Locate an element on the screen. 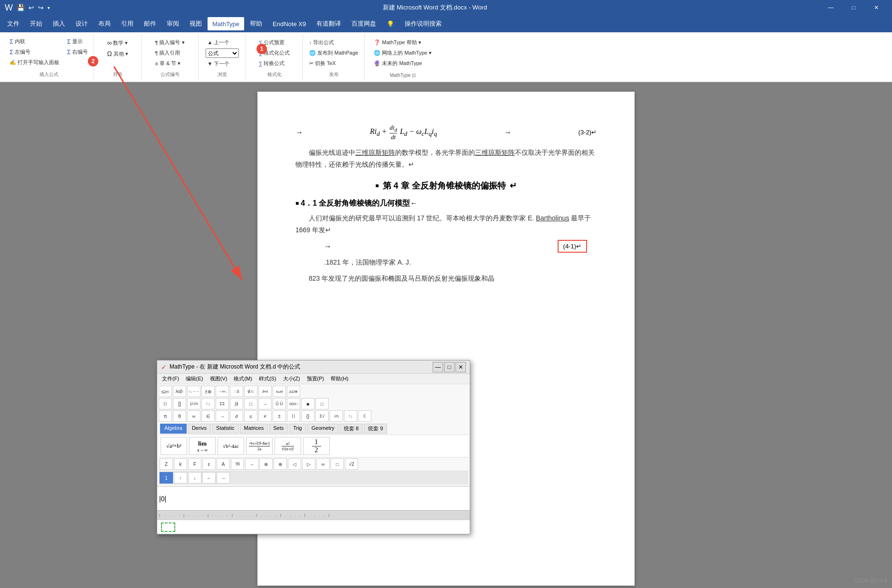  sym-uvec: Ũ Ü is located at coordinates (279, 404).